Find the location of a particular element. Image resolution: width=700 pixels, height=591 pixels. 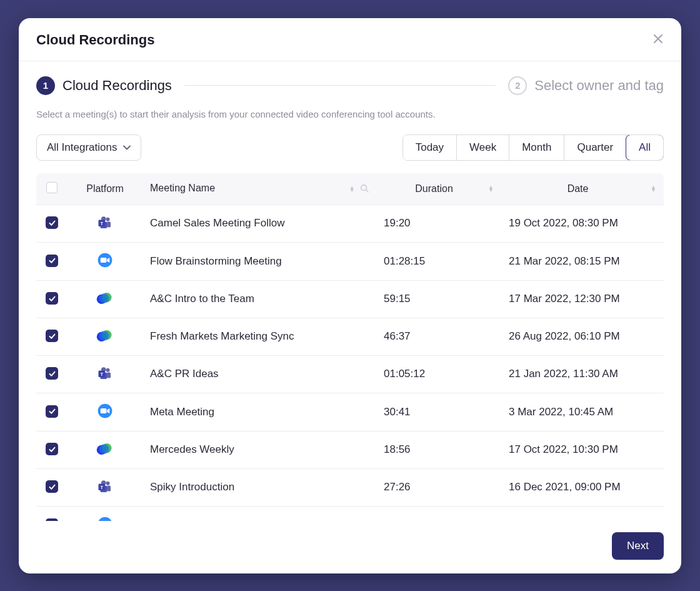

date-cell: 17 Mar 2022, 12:30 PM is located at coordinates (582, 299).